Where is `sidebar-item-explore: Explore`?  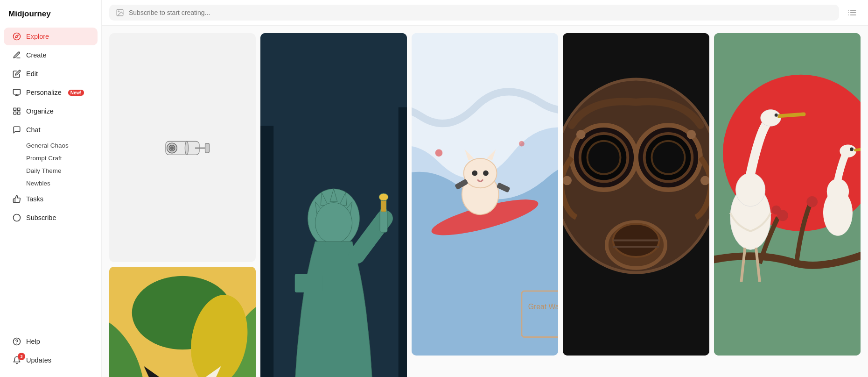 sidebar-item-explore: Explore is located at coordinates (50, 36).